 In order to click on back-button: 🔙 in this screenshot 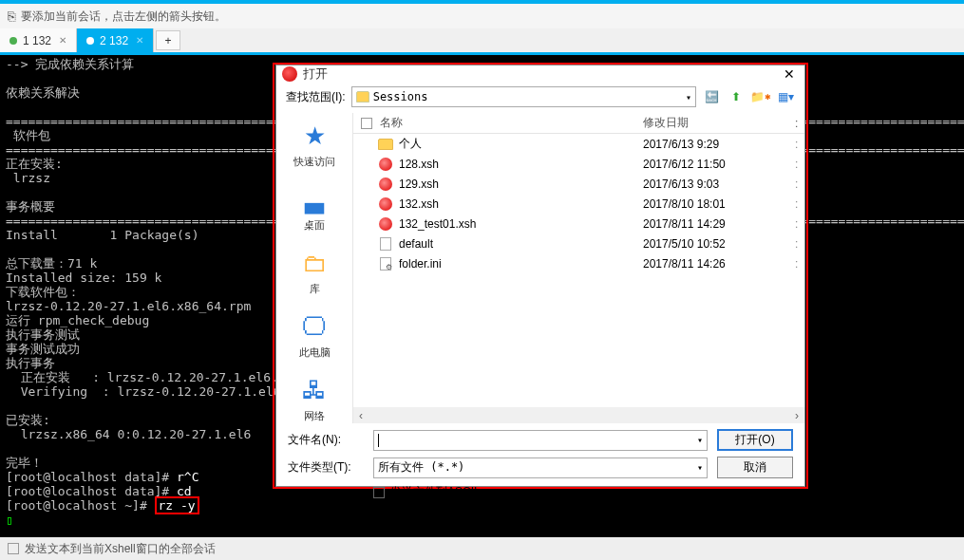, I will do `click(711, 97)`.